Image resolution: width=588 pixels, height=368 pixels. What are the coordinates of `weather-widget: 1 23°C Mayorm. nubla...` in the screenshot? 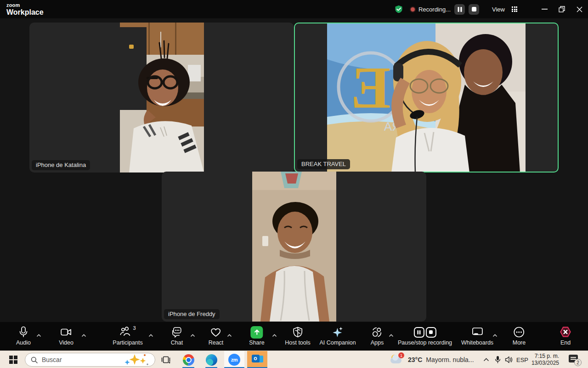 It's located at (432, 360).